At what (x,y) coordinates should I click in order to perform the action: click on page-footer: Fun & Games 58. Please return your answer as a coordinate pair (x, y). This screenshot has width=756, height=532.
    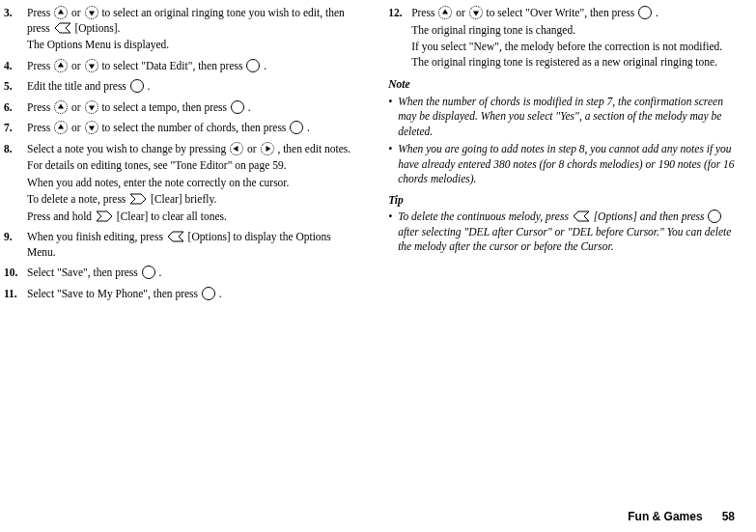
    Looking at the image, I should click on (682, 517).